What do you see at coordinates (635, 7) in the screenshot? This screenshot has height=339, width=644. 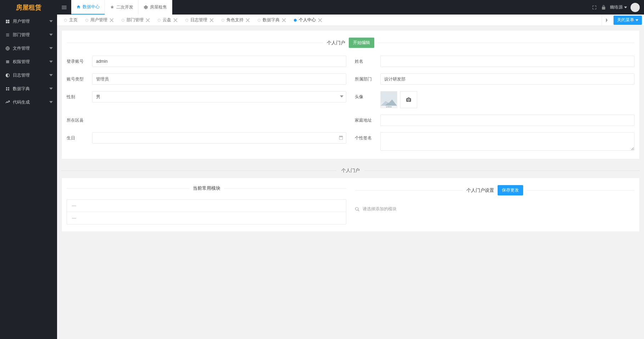 I see `avatar` at bounding box center [635, 7].